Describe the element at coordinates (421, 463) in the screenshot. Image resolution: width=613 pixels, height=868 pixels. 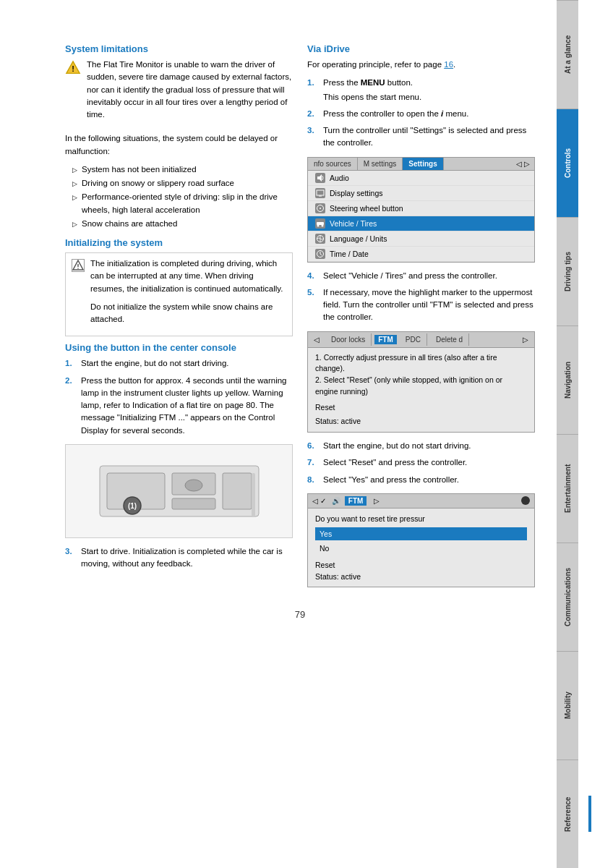
I see `idrive-steps-6-8: 6. Start the engine, but do not start dr…` at that location.